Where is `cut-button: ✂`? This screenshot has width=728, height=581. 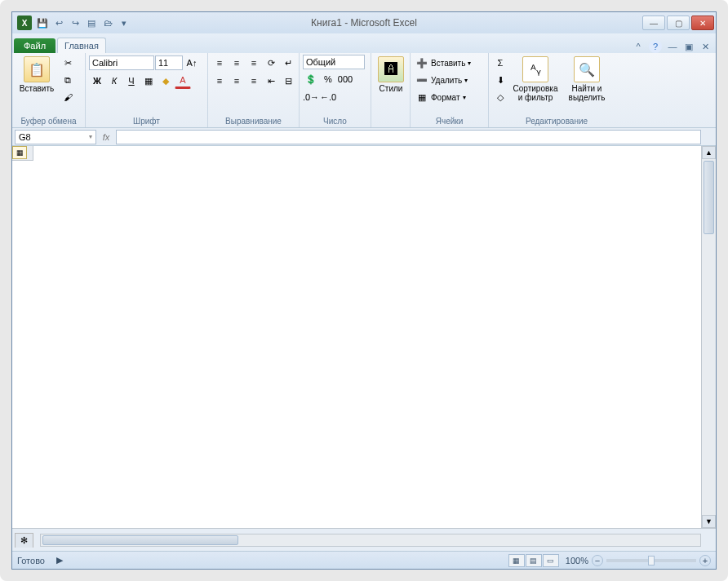 cut-button: ✂ is located at coordinates (68, 63).